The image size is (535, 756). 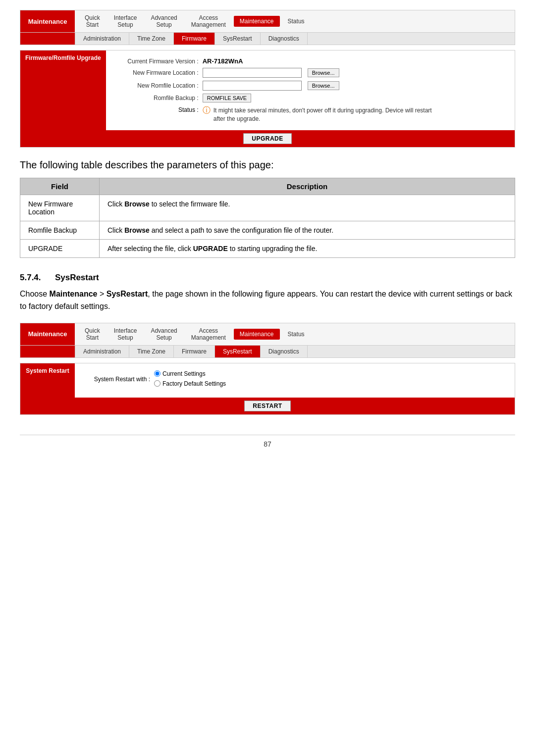 What do you see at coordinates (163, 334) in the screenshot?
I see `btab-advanced-setup: Advanced Setup` at bounding box center [163, 334].